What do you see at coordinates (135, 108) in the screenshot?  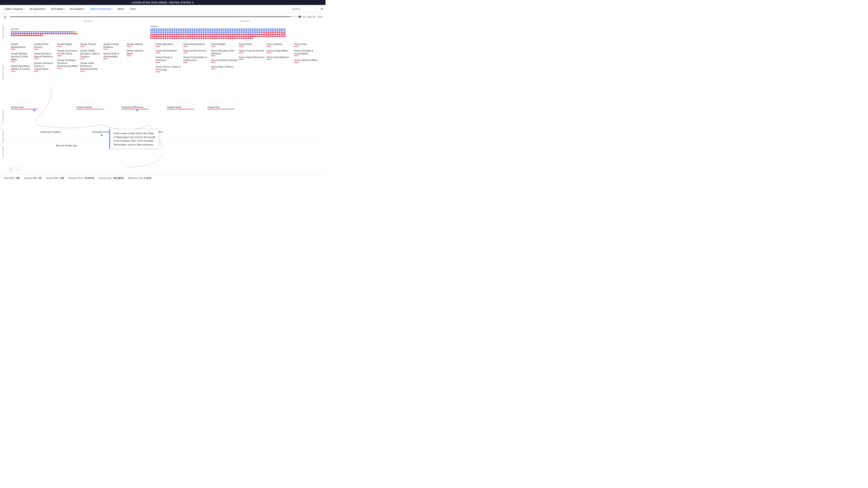 I see `resolving-item: Resolving Differences` at bounding box center [135, 108].